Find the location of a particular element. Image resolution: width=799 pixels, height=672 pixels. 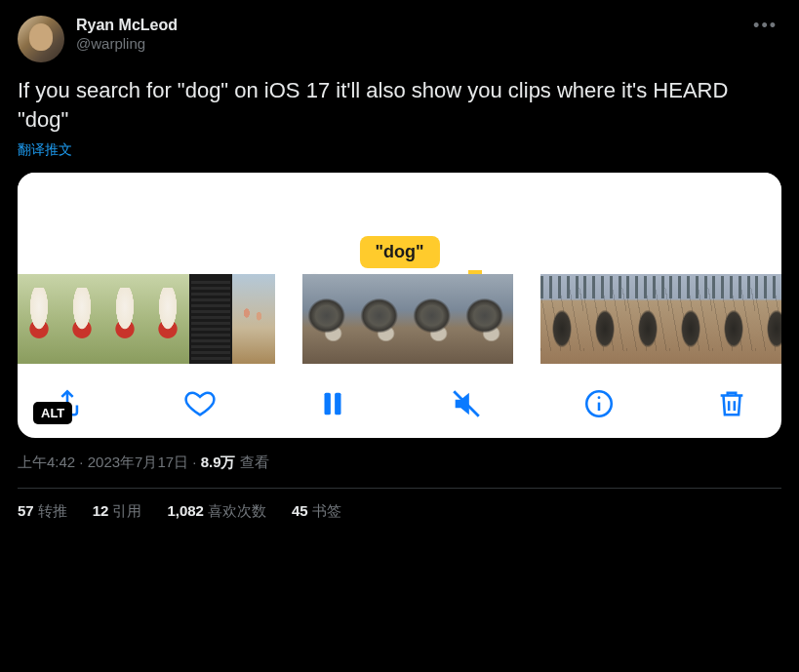

info-icon is located at coordinates (599, 404).